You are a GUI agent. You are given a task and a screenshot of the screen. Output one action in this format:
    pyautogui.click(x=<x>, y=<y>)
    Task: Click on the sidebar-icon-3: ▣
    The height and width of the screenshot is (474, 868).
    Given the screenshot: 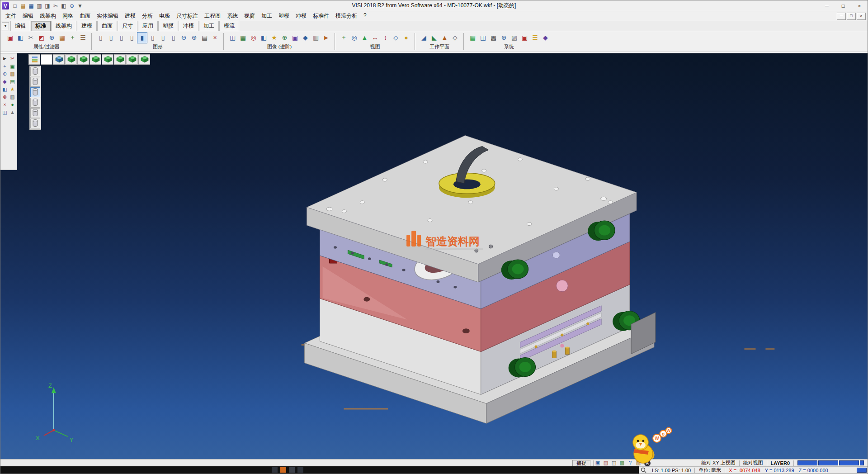 What is the action you would take?
    pyautogui.click(x=13, y=66)
    